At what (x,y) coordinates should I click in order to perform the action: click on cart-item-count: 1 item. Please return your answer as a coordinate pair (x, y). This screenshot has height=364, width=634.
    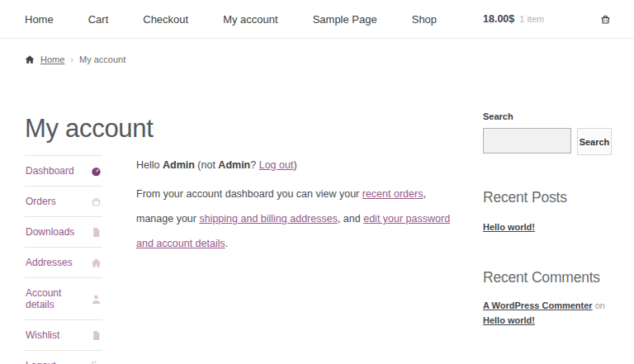
    Looking at the image, I should click on (532, 19).